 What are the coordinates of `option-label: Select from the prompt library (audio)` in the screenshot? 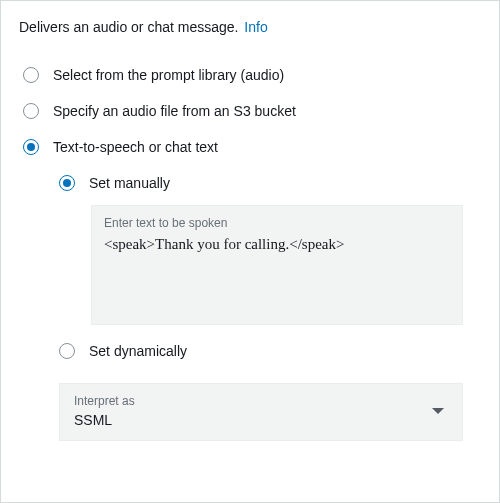 It's located at (168, 75).